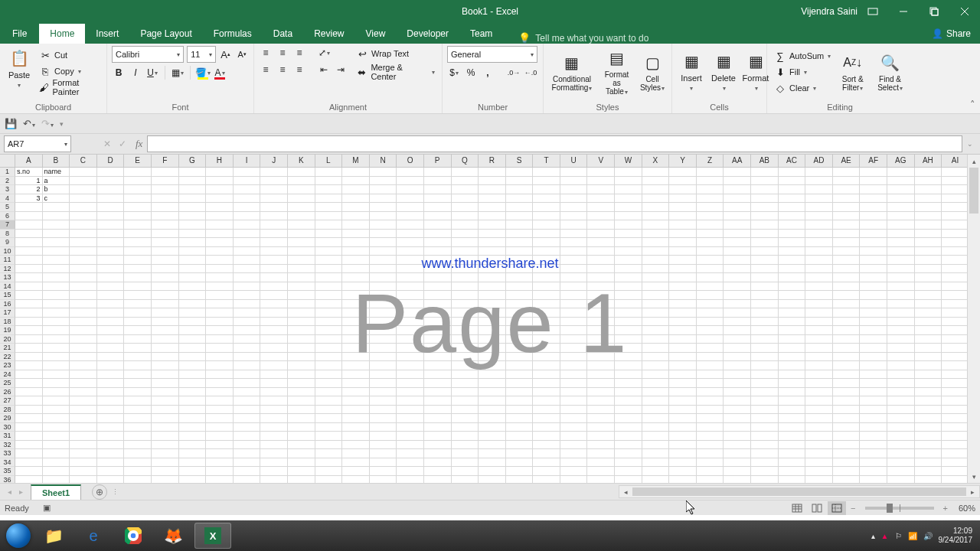  Describe the element at coordinates (691, 72) in the screenshot. I see `insert-cells-button: ▦Insert▾` at that location.